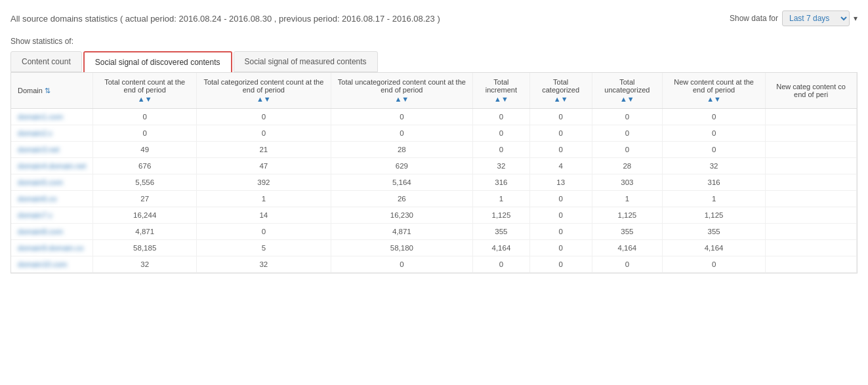 This screenshot has height=385, width=868. What do you see at coordinates (145, 150) in the screenshot?
I see `cell-value: 49` at bounding box center [145, 150].